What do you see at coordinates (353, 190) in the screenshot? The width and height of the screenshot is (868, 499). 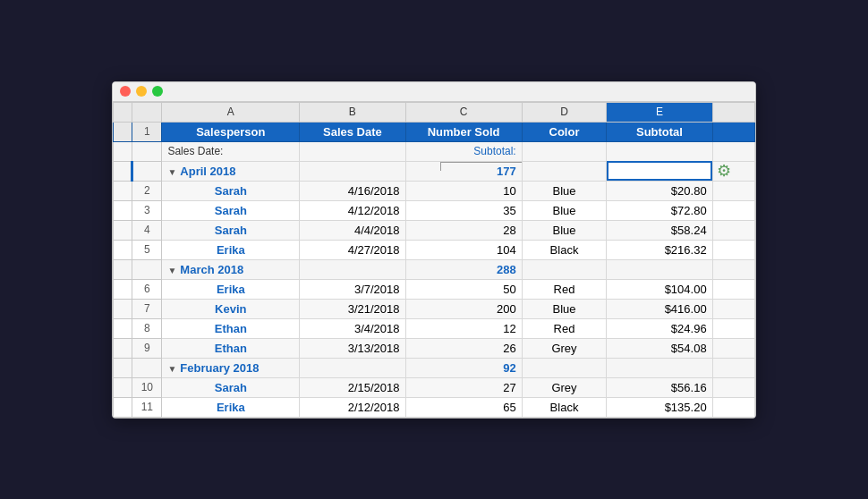 I see `row2-date: 4/16/2018` at bounding box center [353, 190].